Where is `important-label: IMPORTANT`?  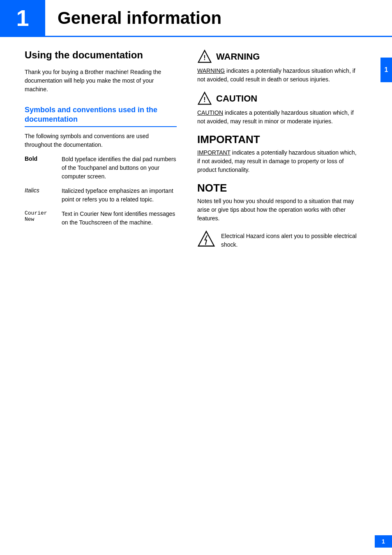
important-label: IMPORTANT is located at coordinates (214, 153).